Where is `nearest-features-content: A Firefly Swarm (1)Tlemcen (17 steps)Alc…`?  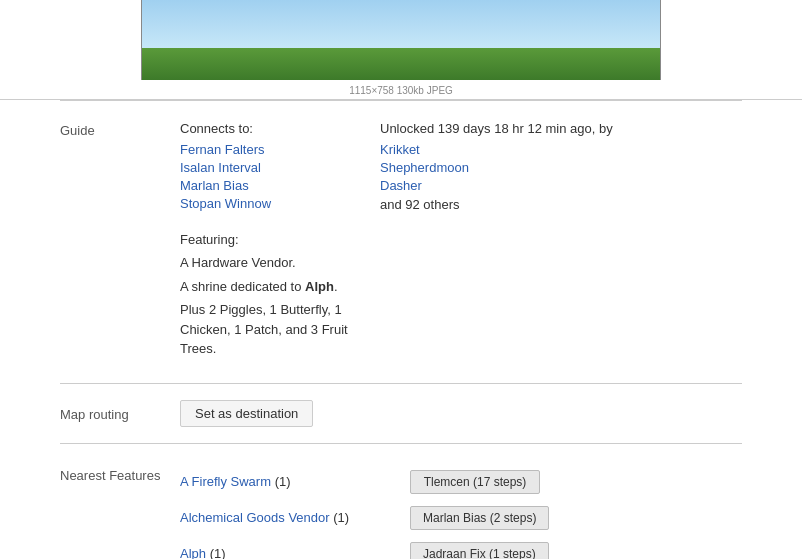
nearest-features-content: A Firefly Swarm (1)Tlemcen (17 steps)Alc… is located at coordinates (461, 512).